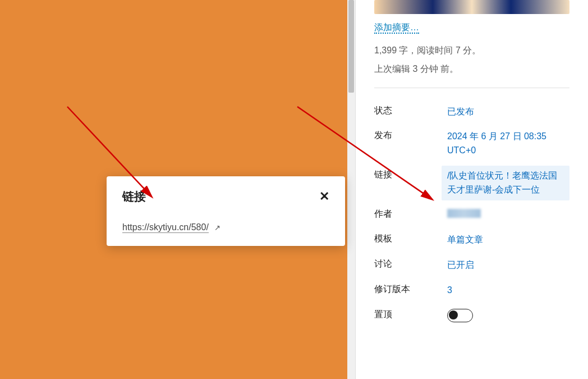  I want to click on publish-row: 发布 2024 年 6 月 27 日 08:35 UTC+0, so click(472, 144).